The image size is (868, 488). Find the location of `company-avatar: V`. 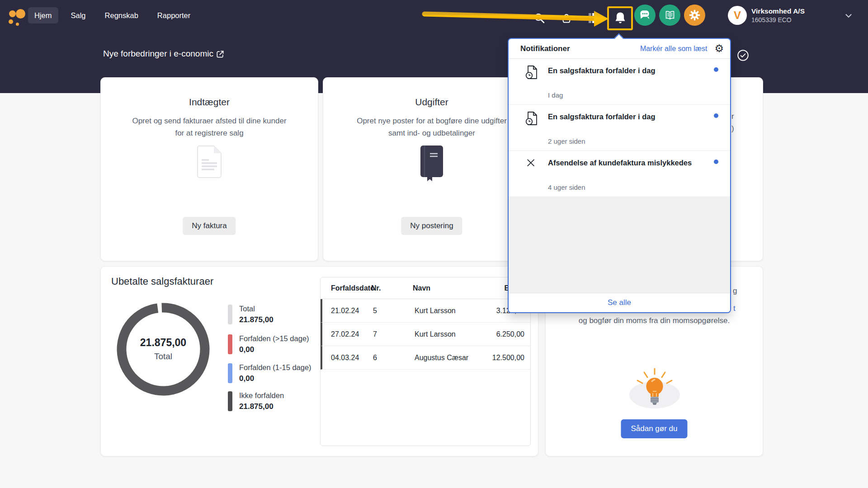

company-avatar: V is located at coordinates (737, 15).